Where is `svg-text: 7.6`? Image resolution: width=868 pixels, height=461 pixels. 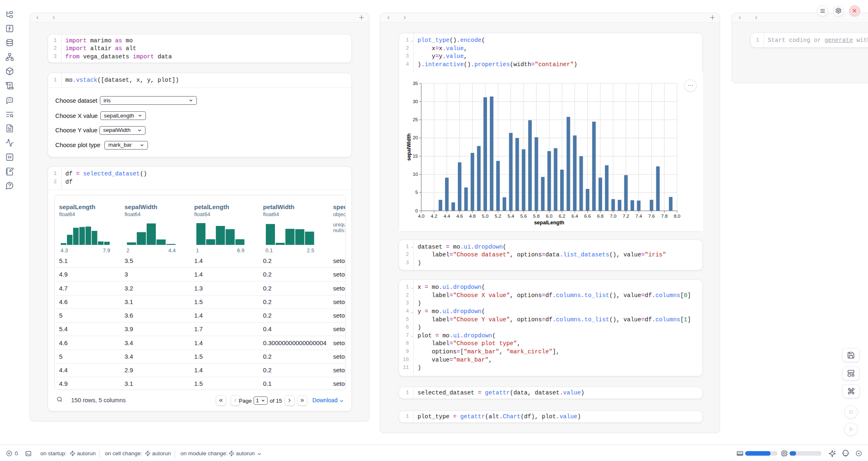 svg-text: 7.6 is located at coordinates (651, 216).